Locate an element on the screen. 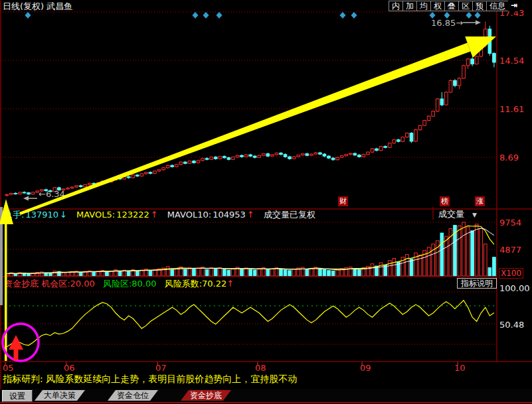 This screenshot has width=532, height=404. menu-collapse-icon: ⇥ is located at coordinates (513, 6).